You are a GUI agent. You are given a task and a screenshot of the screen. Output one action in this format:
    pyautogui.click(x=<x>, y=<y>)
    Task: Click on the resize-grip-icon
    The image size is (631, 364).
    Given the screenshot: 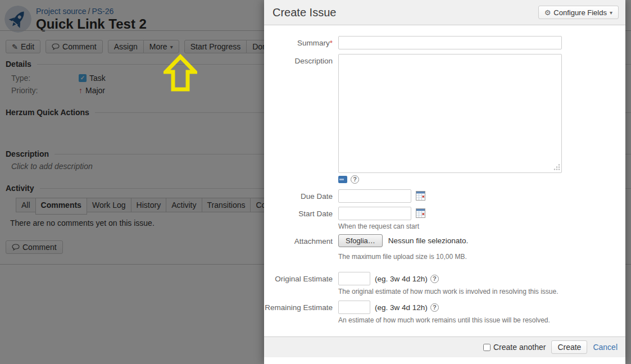 What is the action you would take?
    pyautogui.click(x=556, y=167)
    